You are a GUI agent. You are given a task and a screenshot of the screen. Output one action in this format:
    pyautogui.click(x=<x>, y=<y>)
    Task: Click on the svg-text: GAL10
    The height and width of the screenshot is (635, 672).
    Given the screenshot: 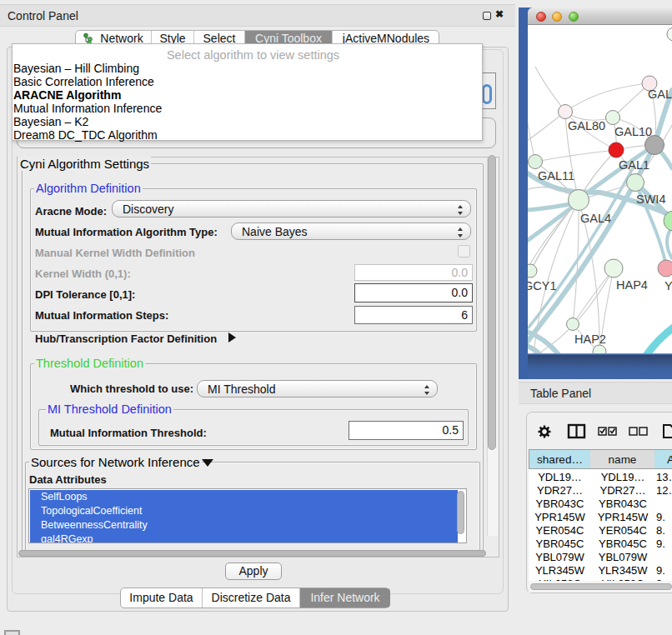 What is the action you would take?
    pyautogui.click(x=634, y=132)
    